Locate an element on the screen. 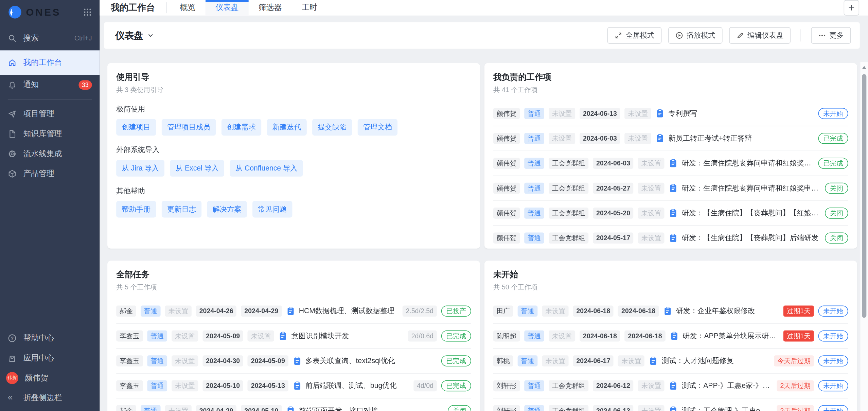 This screenshot has width=868, height=411. work-item-title: 新员工转正考试+转正答辩 is located at coordinates (710, 139).